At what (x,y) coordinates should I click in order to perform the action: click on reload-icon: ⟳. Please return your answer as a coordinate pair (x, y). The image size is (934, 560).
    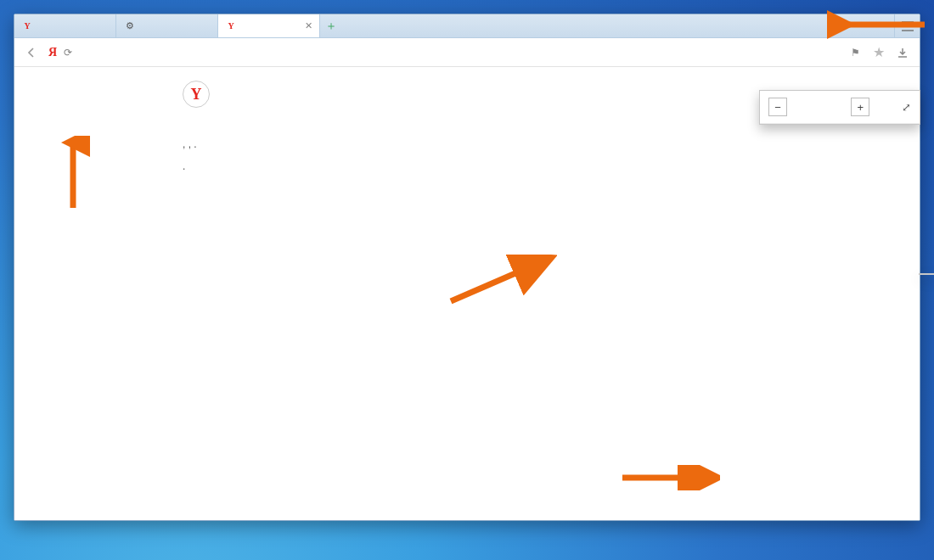
    Looking at the image, I should click on (68, 53).